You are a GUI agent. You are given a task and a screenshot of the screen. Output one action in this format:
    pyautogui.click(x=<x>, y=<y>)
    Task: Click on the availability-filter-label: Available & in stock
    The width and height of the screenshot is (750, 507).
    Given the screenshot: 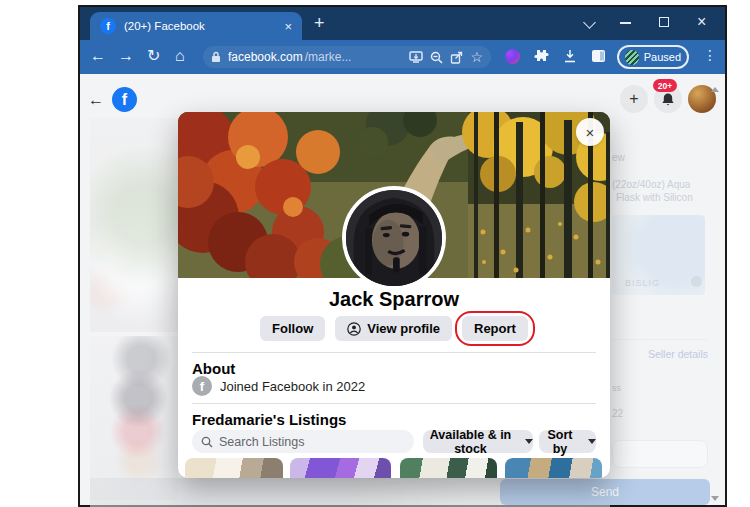 What is the action you would take?
    pyautogui.click(x=470, y=442)
    